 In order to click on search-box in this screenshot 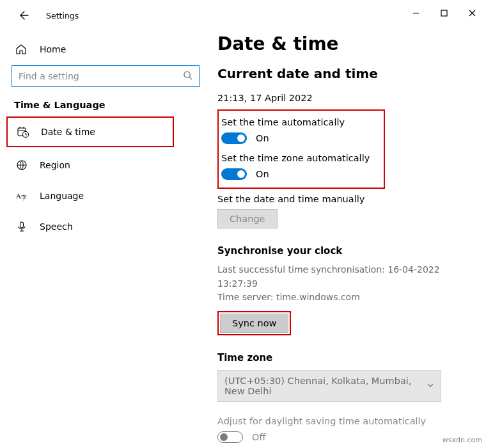, I will do `click(106, 76)`.